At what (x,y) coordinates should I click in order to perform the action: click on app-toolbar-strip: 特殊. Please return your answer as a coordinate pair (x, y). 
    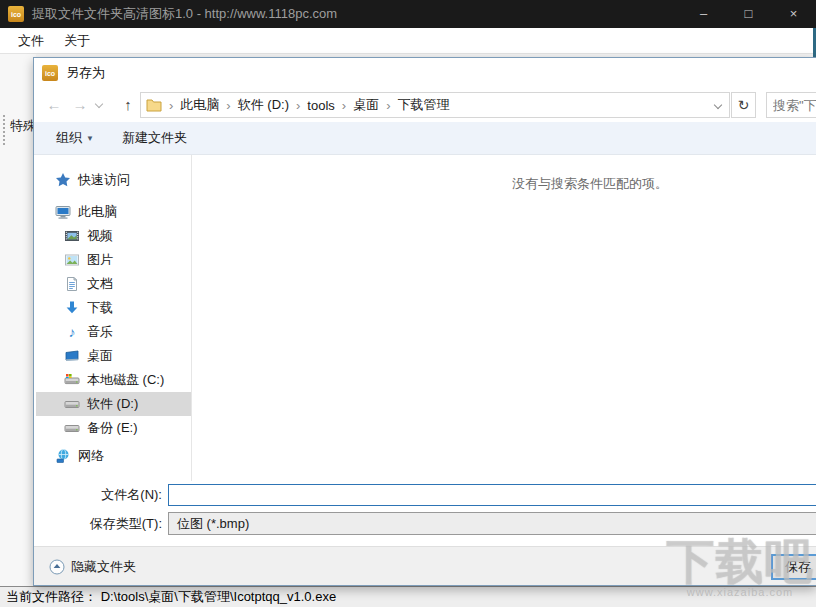
    Looking at the image, I should click on (18, 320).